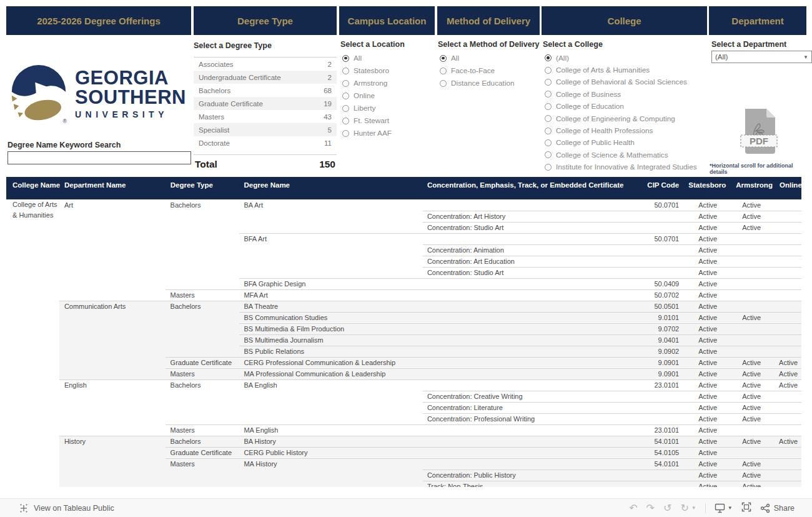  I want to click on college-option: College of Public Health, so click(621, 143).